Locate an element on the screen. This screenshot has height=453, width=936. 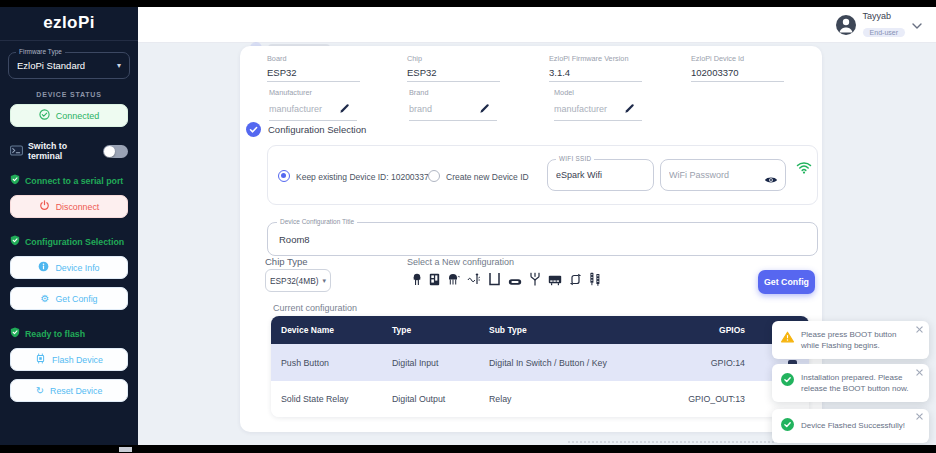
user-role-badge: End-user is located at coordinates (884, 32).